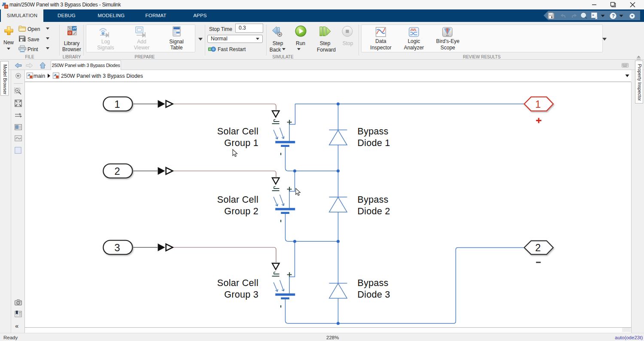 The width and height of the screenshot is (644, 341). What do you see at coordinates (374, 143) in the screenshot?
I see `svg-text: Diode 1` at bounding box center [374, 143].